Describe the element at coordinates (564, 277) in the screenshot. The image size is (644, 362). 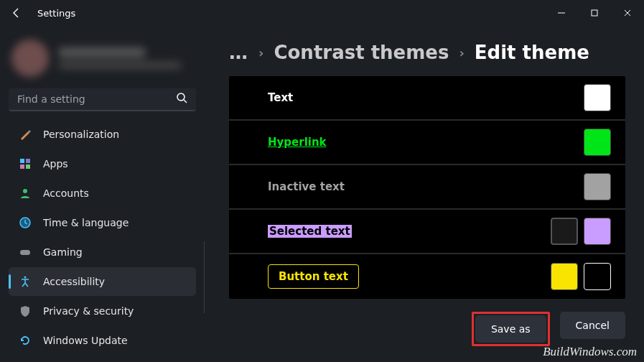
I see `color-swatch-button-fg` at that location.